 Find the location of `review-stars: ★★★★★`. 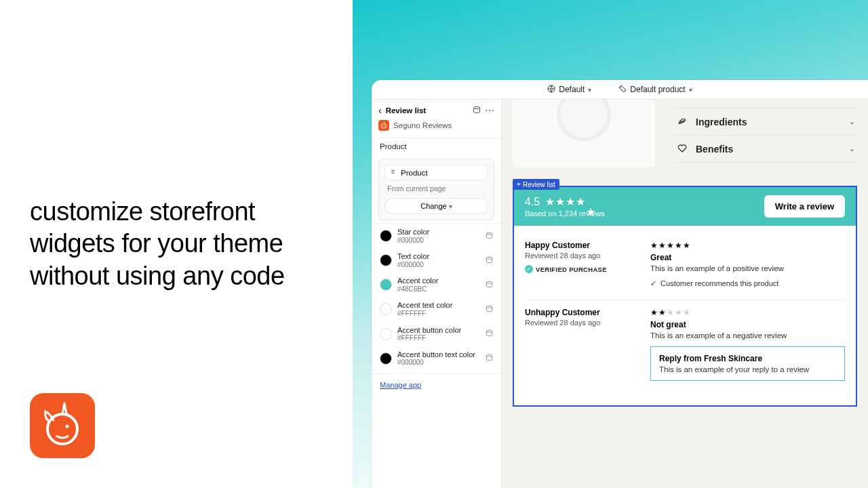

review-stars: ★★★★★ is located at coordinates (747, 312).